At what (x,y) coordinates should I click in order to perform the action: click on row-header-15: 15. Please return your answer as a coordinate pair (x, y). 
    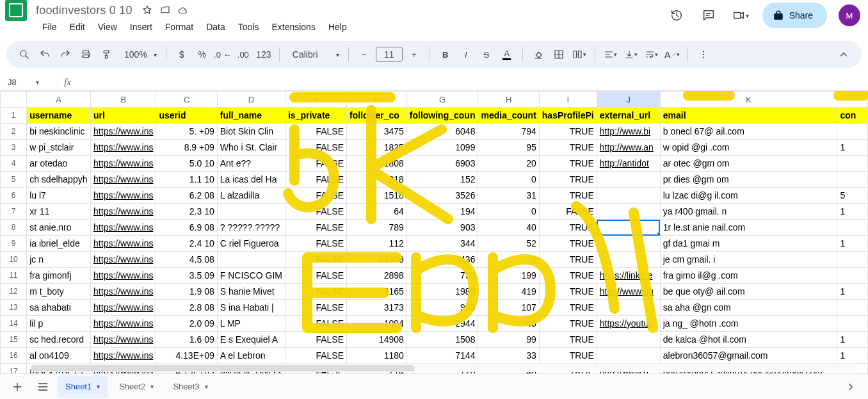
    Looking at the image, I should click on (14, 339).